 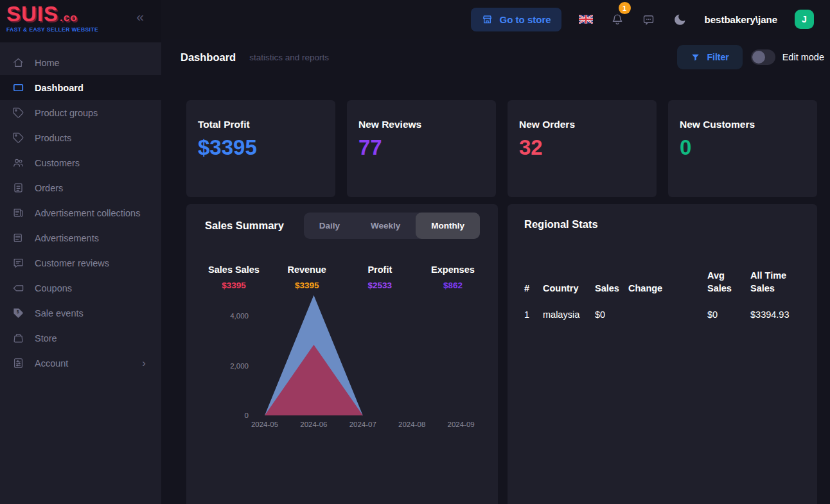 What do you see at coordinates (81, 288) in the screenshot?
I see `sidebar-item-coupons: Coupons` at bounding box center [81, 288].